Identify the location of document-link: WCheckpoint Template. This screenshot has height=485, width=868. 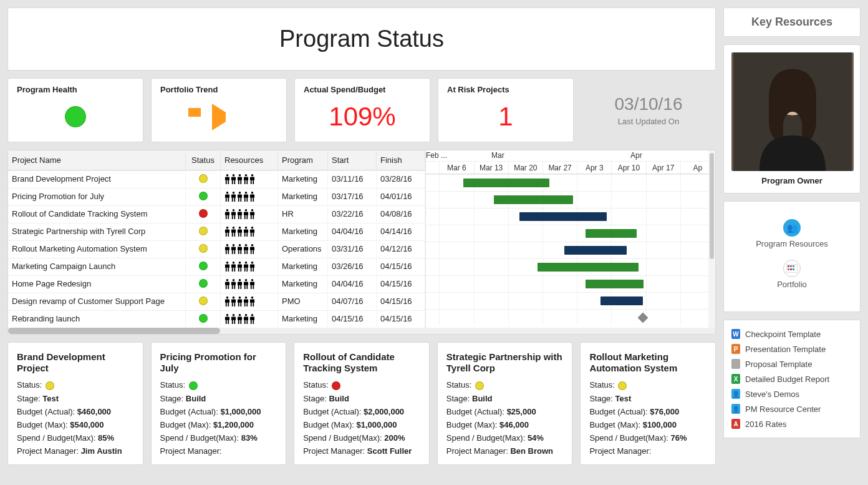
(792, 334).